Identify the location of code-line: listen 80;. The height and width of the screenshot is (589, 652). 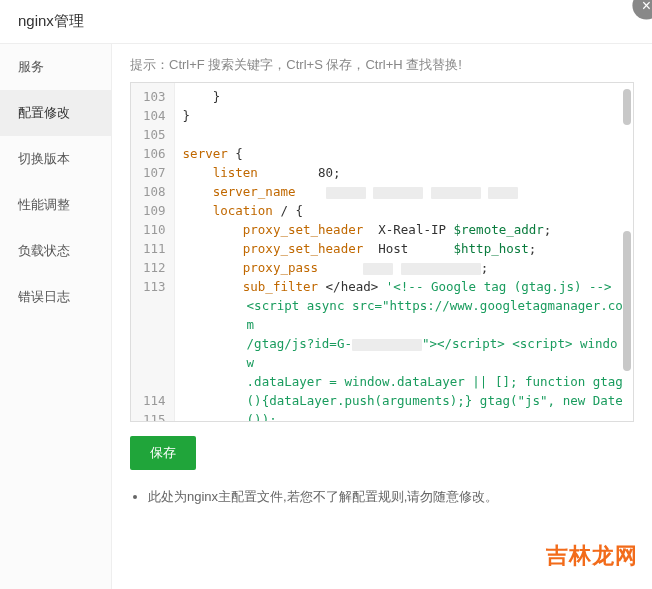
(404, 172).